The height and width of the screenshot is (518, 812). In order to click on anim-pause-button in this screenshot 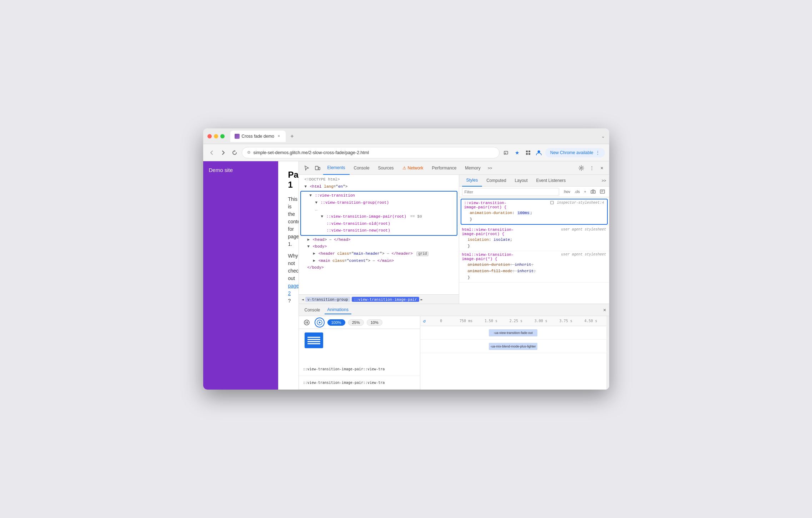, I will do `click(307, 323)`.